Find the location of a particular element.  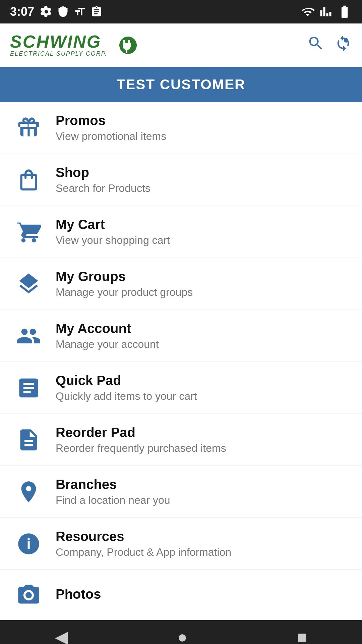

gift-icon is located at coordinates (28, 128).